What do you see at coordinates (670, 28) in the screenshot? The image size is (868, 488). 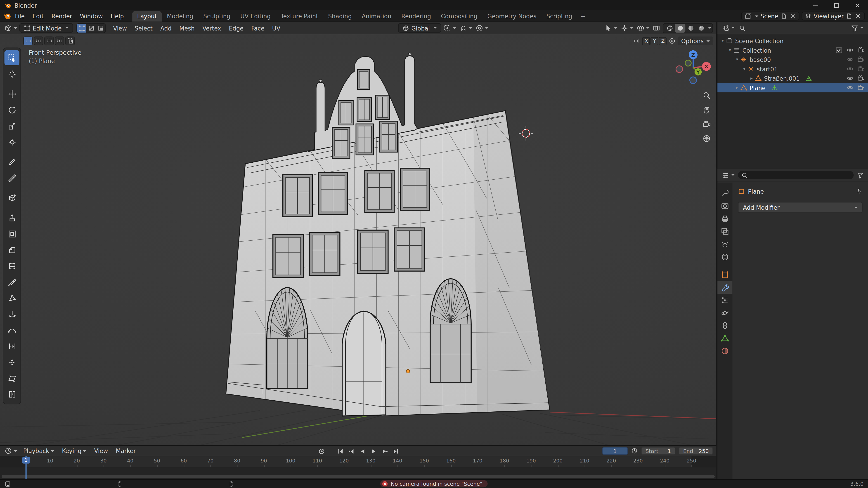 I see `shading-wireframe-button` at bounding box center [670, 28].